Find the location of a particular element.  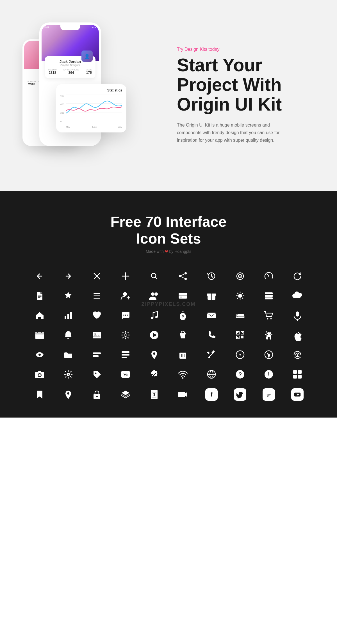

lock-icon is located at coordinates (97, 395).